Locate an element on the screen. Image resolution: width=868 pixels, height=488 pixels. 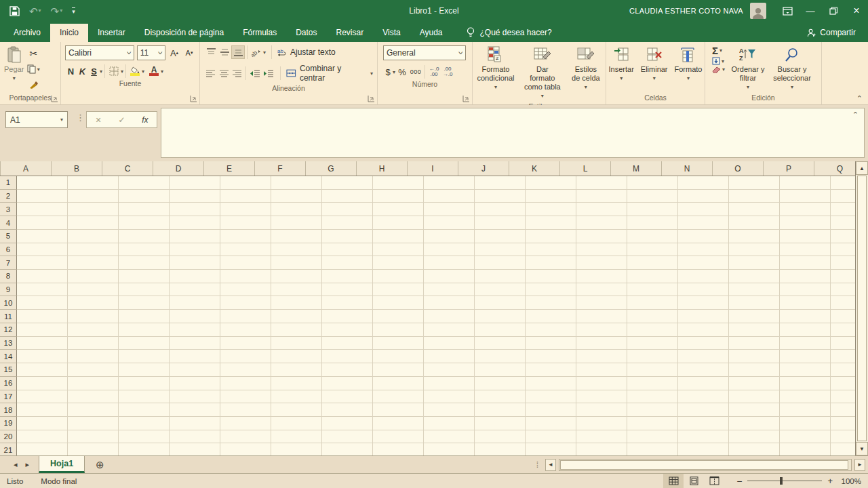
cell-B1 is located at coordinates (94, 183).